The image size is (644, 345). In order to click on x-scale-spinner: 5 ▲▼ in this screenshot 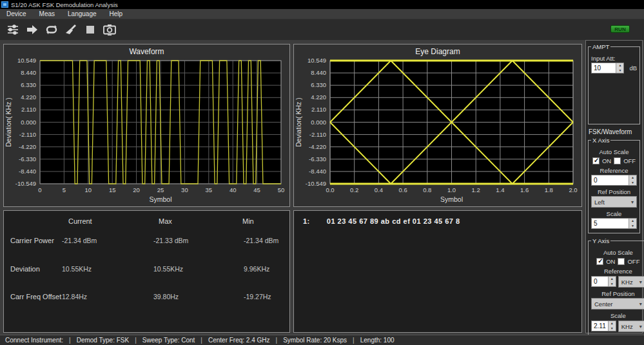, I will do `click(614, 223)`.